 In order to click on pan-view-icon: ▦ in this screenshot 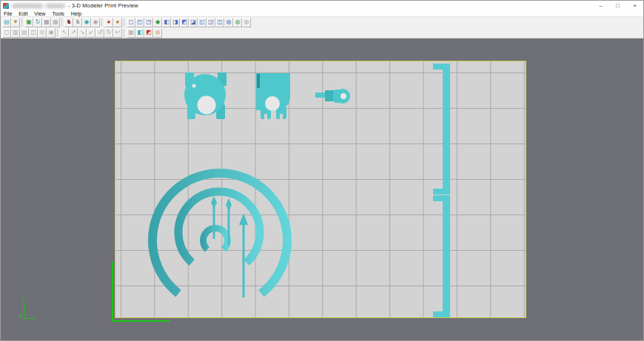, I will do `click(47, 22)`.